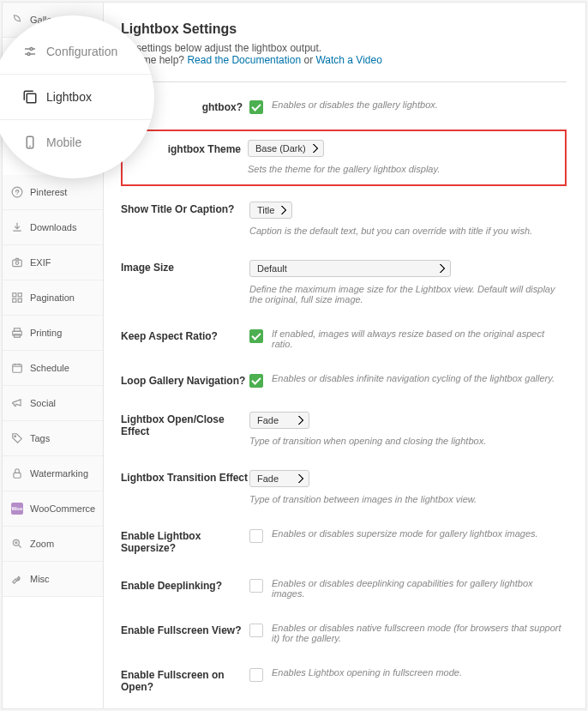  What do you see at coordinates (185, 381) in the screenshot?
I see `field-label: Loop Gallery Navigation?` at bounding box center [185, 381].